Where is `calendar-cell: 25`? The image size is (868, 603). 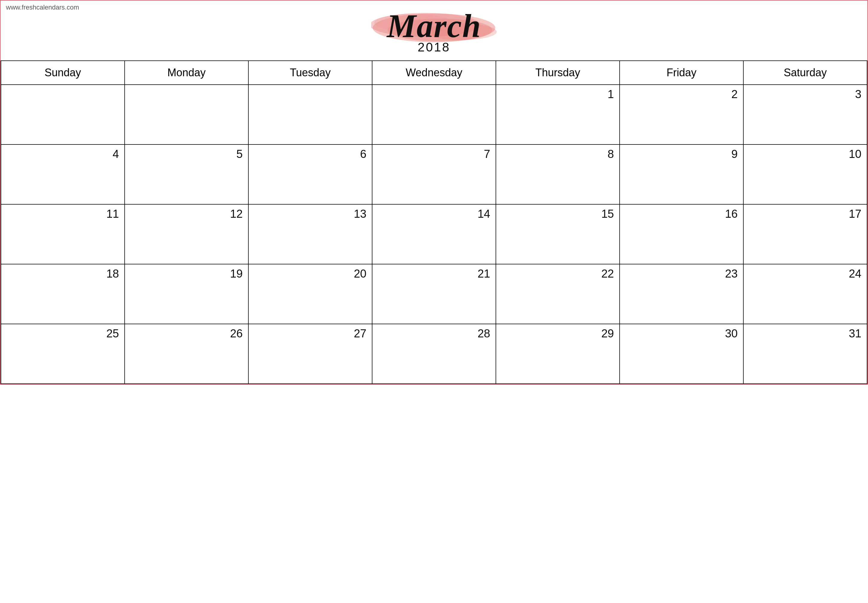 calendar-cell: 25 is located at coordinates (63, 354).